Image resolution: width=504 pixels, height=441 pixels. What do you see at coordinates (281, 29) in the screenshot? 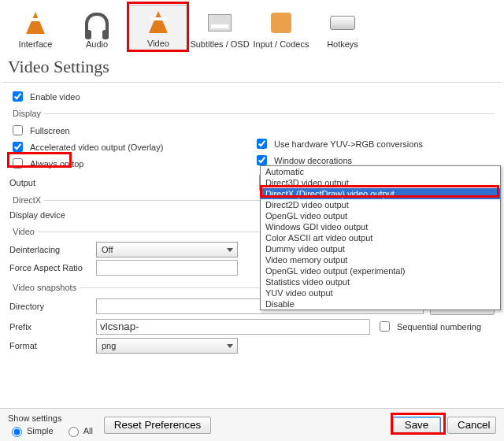
I see `tab-input-codecs: Input / Codecs` at bounding box center [281, 29].